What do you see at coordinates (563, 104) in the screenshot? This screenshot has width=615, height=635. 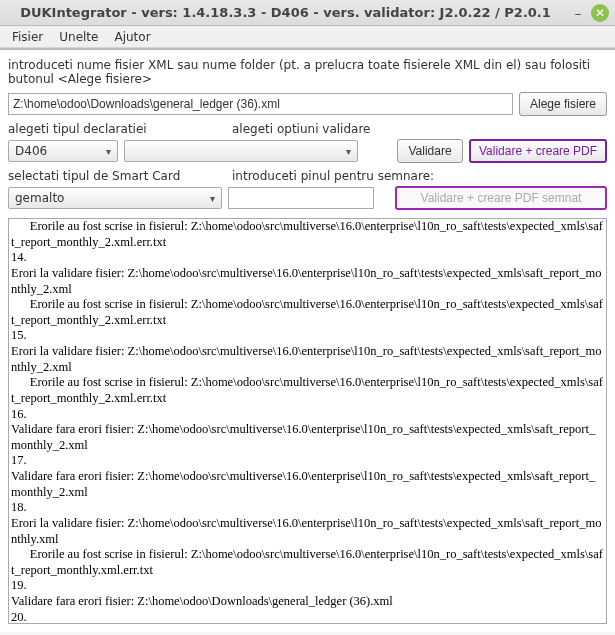 I see `choose-files-button: Alege fisiere` at bounding box center [563, 104].